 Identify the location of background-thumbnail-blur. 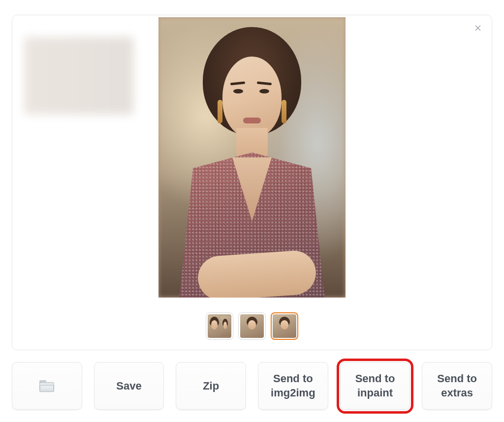
(79, 76).